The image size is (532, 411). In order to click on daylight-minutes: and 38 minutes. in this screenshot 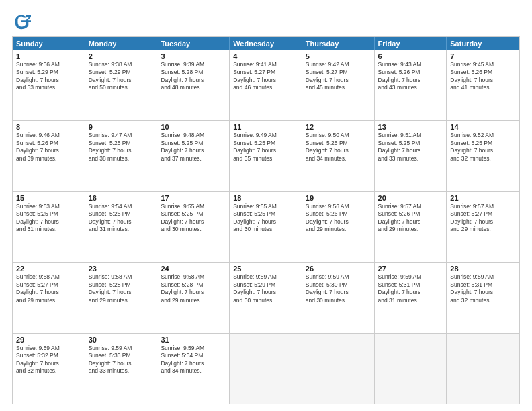, I will do `click(121, 158)`.